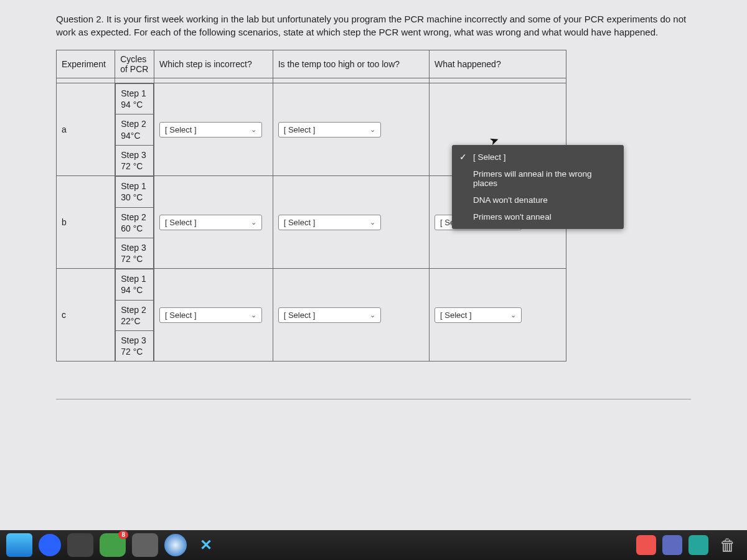 This screenshot has height=560, width=747. Describe the element at coordinates (134, 315) in the screenshot. I see `steps-list: Step 194 °C Step 222°C Step 372 °C` at that location.